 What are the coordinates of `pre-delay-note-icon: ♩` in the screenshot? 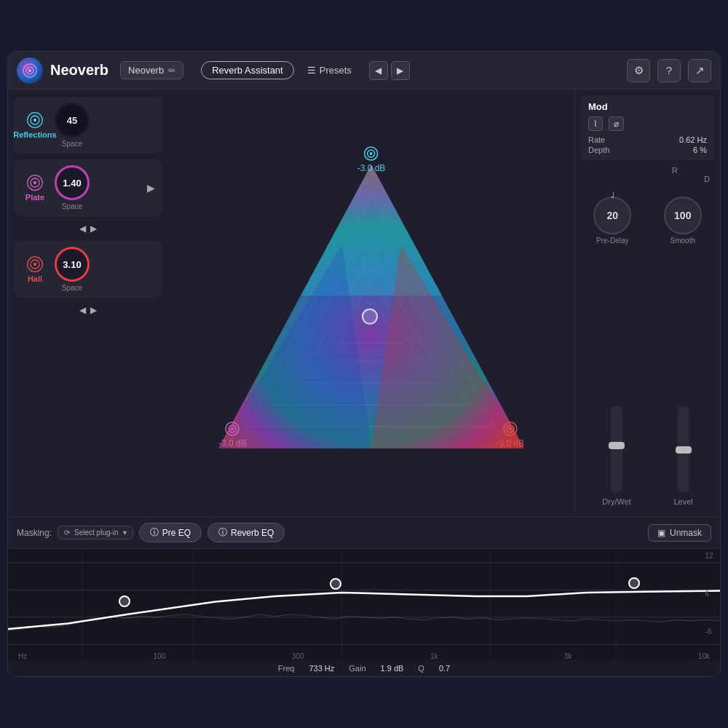 It's located at (613, 195).